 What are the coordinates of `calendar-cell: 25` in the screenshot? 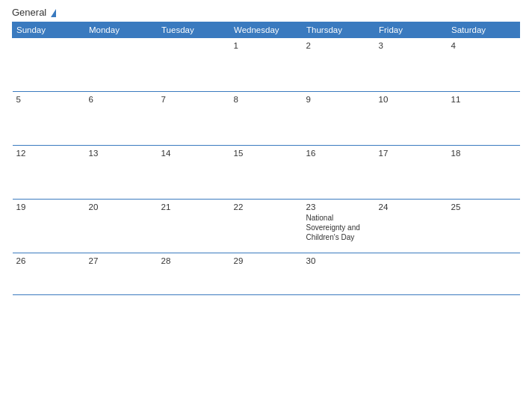 It's located at (484, 226).